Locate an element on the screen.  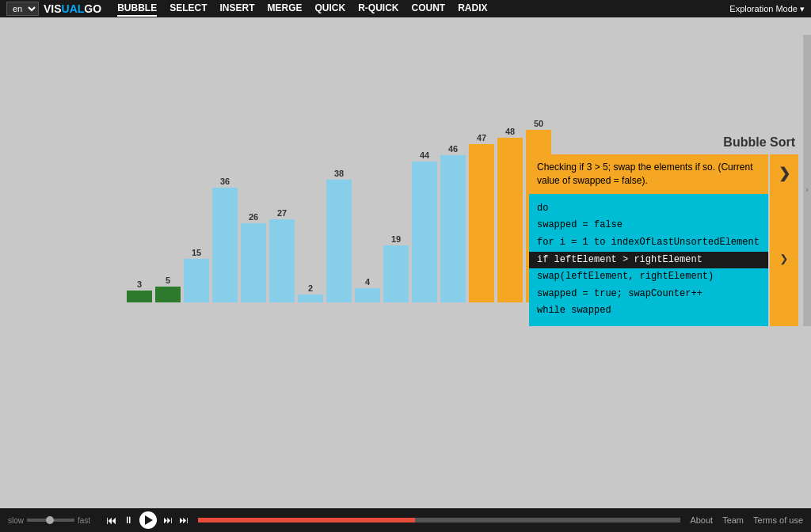
step-fwd-button: ⏭ is located at coordinates (168, 520).